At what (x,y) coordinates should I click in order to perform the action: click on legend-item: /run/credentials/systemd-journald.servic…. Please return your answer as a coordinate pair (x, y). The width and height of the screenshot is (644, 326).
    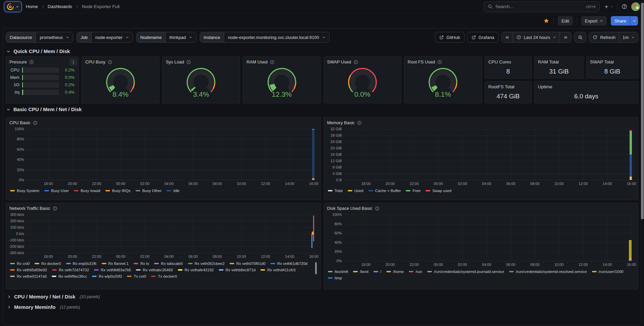
    Looking at the image, I should click on (466, 272).